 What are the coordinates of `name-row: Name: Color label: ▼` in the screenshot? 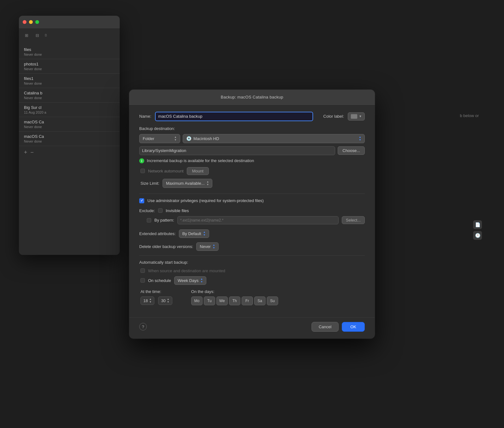 It's located at (252, 116).